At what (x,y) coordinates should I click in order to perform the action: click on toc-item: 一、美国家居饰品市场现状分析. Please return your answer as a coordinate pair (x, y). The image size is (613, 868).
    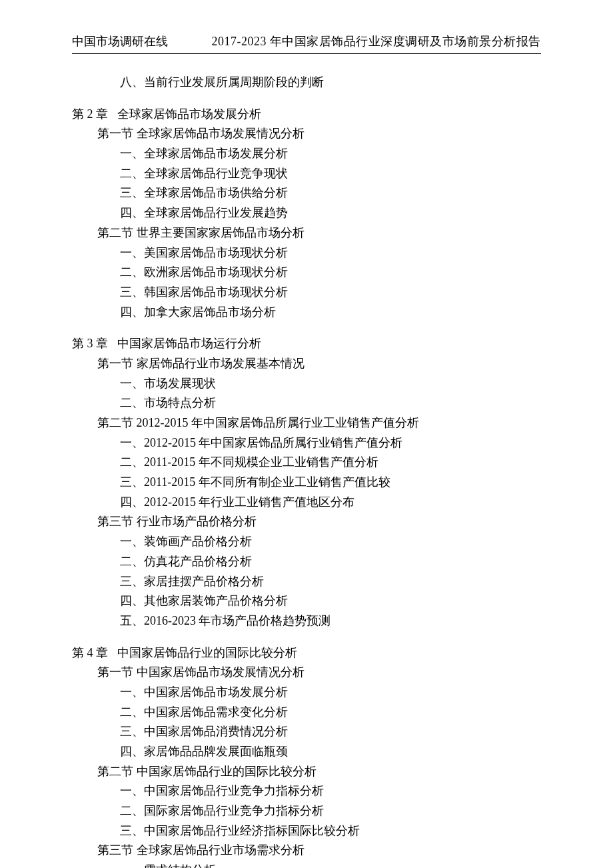
    Looking at the image, I should click on (306, 253).